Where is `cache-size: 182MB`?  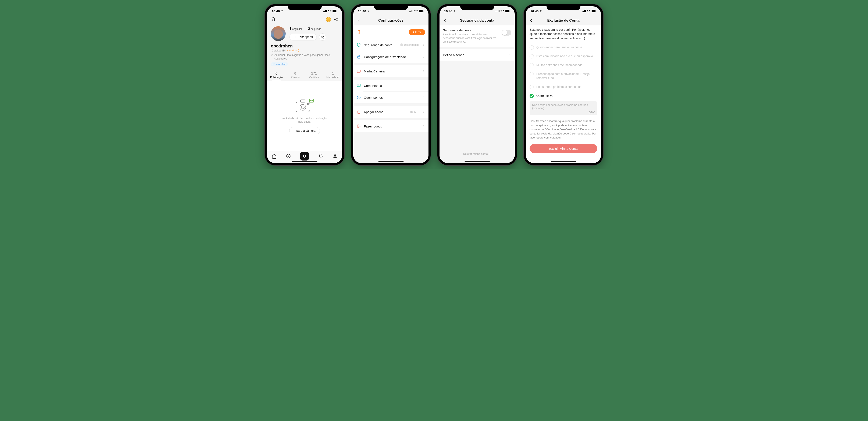 cache-size: 182MB is located at coordinates (414, 112).